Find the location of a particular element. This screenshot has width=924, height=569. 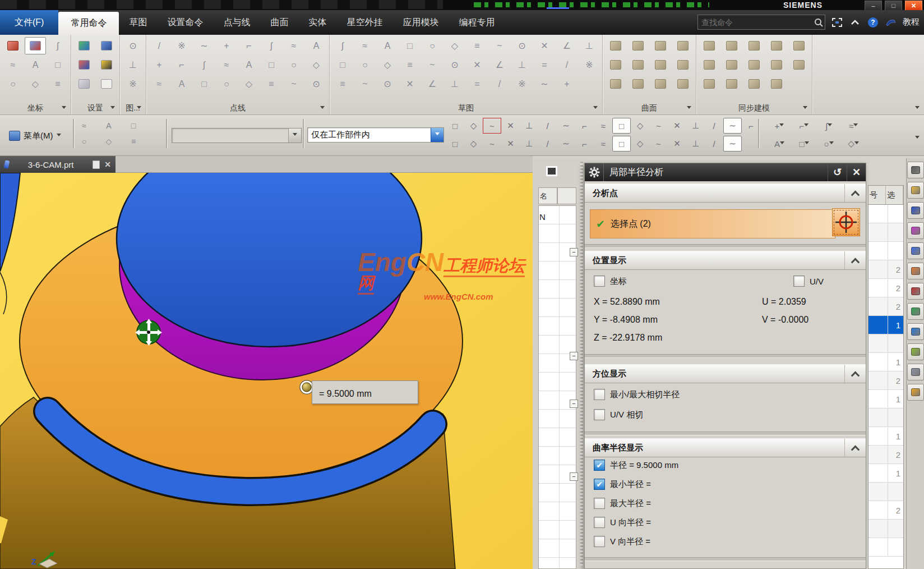

history-icon is located at coordinates (916, 372).